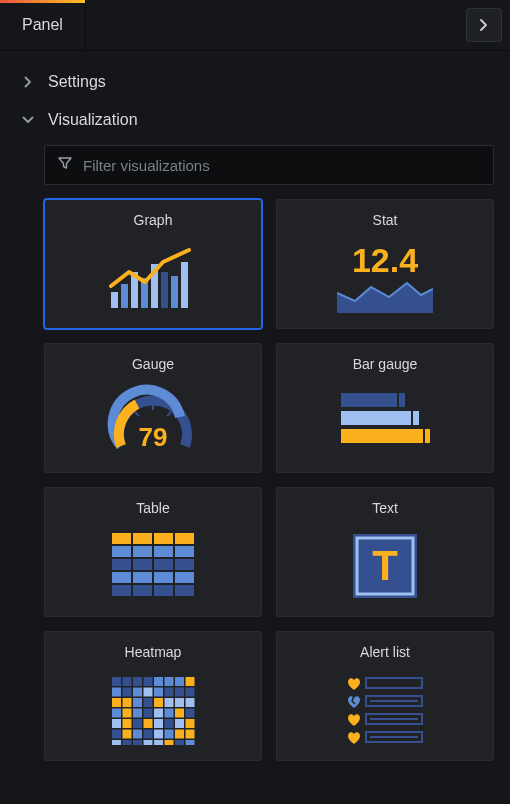 The image size is (510, 804). What do you see at coordinates (282, 166) in the screenshot?
I see `filter-visualizations-input` at bounding box center [282, 166].